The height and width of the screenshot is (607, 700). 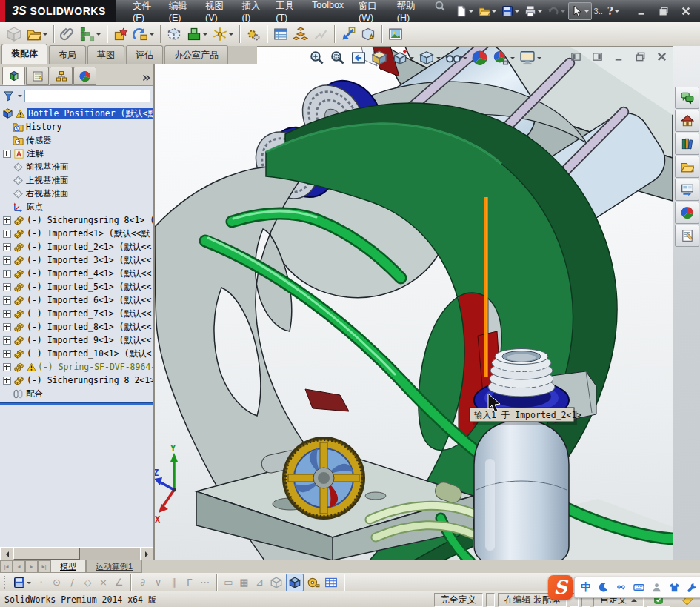 What do you see at coordinates (78, 247) in the screenshot?
I see `tree-item-component: (-) Imported_2<1> (默认<<` at bounding box center [78, 247].